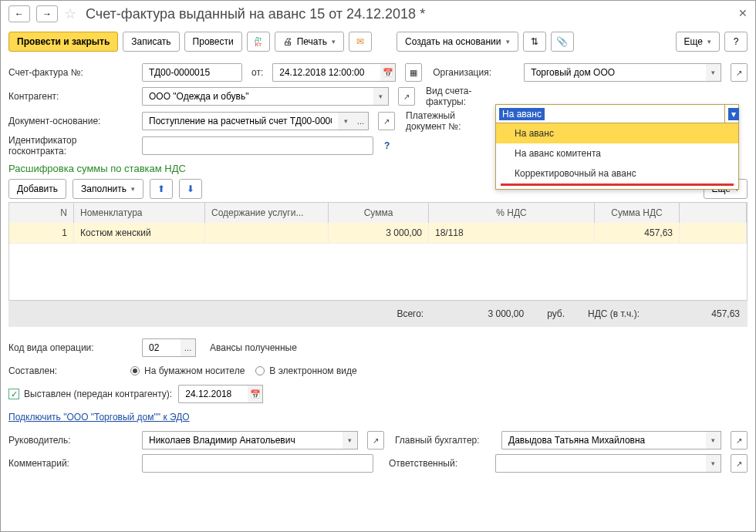 The image size is (756, 532). I want to click on goscontract-label: Идентификатор госконтракта:, so click(73, 146).